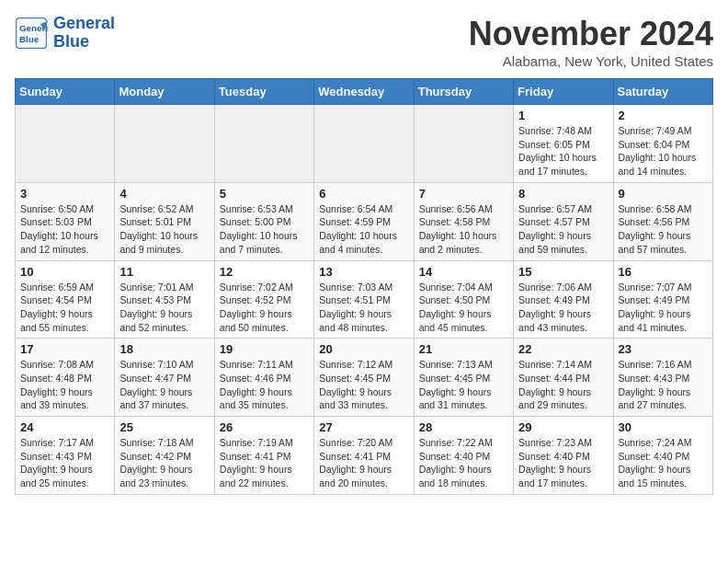 The image size is (728, 563). I want to click on day-info: Sunrise: 6:53 AM Sunset: 5:00 PM Dayligh…, so click(265, 230).